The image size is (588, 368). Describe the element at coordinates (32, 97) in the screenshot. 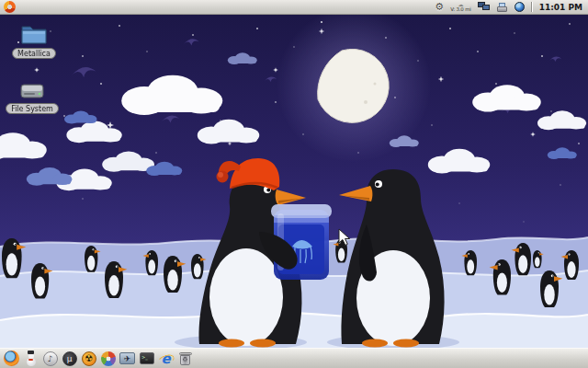

I see `desktop-icon-file-system: File System` at that location.